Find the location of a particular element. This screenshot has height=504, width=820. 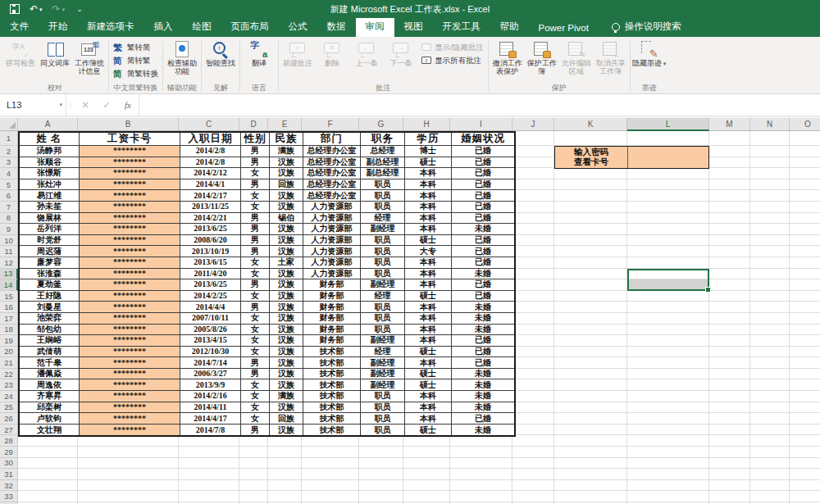

table-cell: 未婚 is located at coordinates (483, 275).